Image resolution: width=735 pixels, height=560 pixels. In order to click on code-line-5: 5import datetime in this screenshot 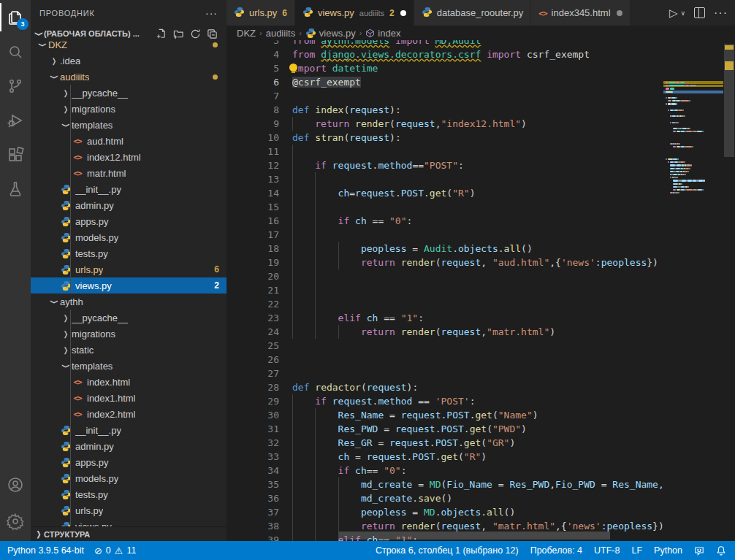, I will do `click(445, 69)`.